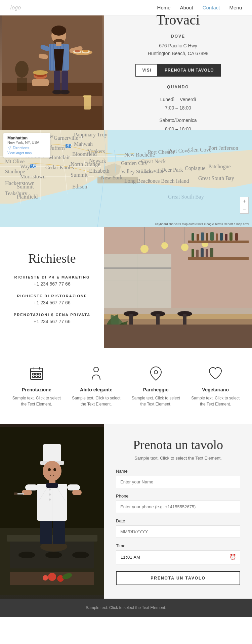 Image resolution: width=252 pixels, height=644 pixels. Describe the element at coordinates (126, 386) in the screenshot. I see `features-section: Prenotazione Sample text. Click to selec…` at that location.